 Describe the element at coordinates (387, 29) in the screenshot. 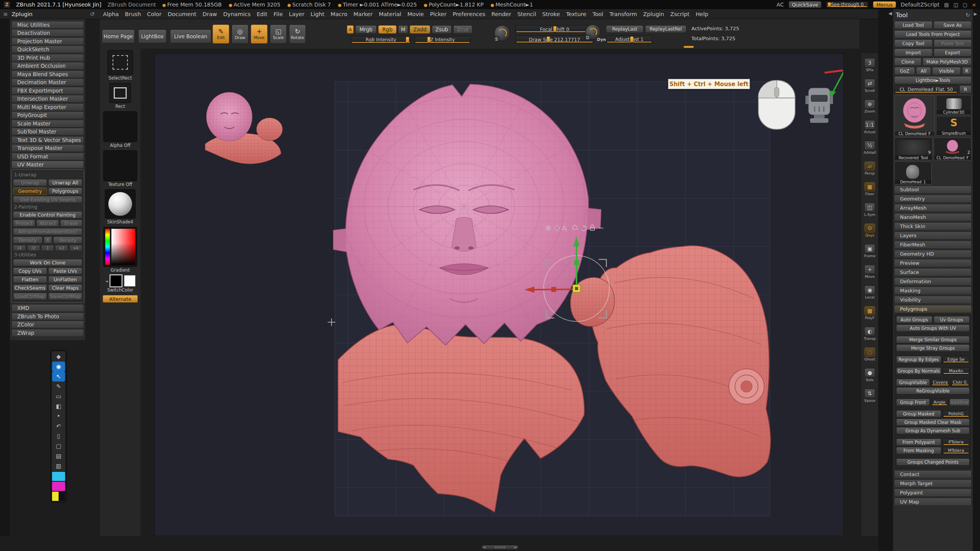

I see `rgb-button: Rgb` at that location.